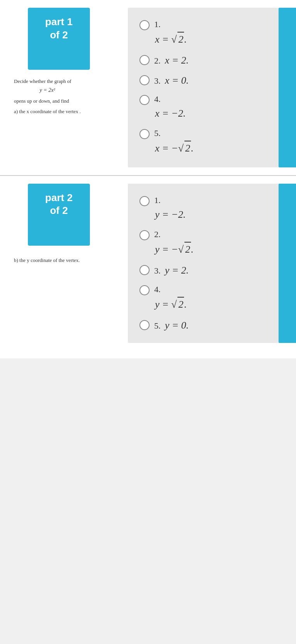  I want to click on answer-number-1-5: 5., so click(157, 133).